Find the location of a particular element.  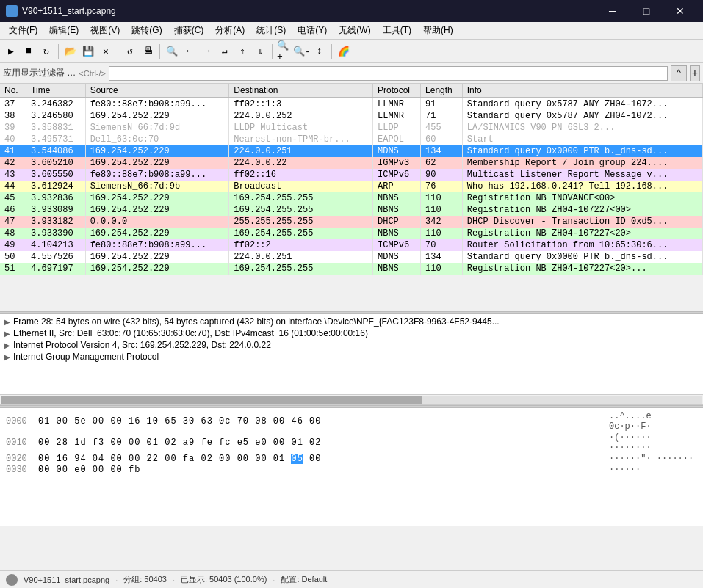

menu-tools: 工具(T) is located at coordinates (397, 31).